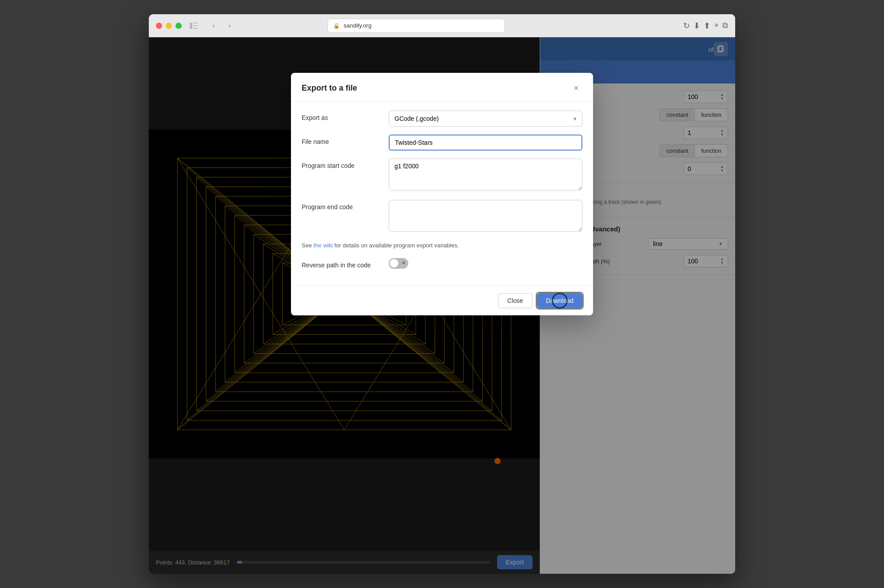  I want to click on form-row-export-as: Export as GCode (.gcode) ▾, so click(442, 119).